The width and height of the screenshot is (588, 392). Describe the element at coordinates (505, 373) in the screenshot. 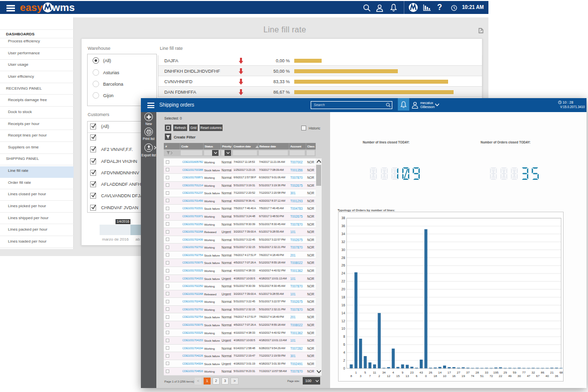

I see `svg-text: 29` at that location.